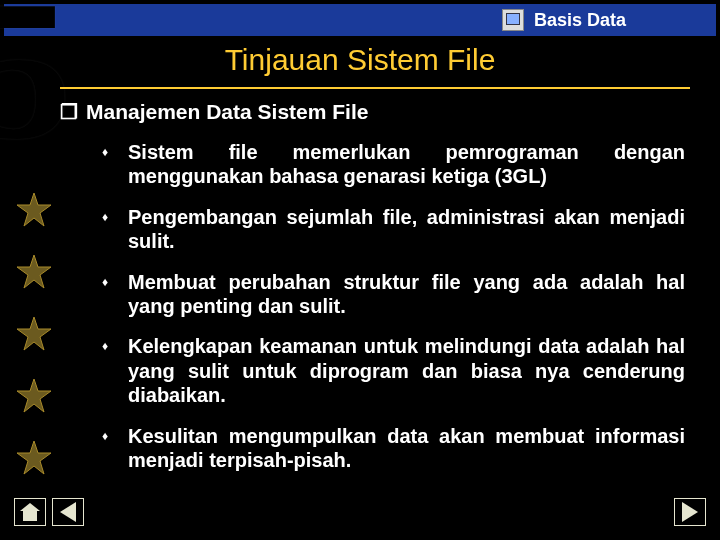 This screenshot has width=720, height=540. I want to click on list-item: Sistem file memerlukan pemrograman denga…, so click(394, 164).